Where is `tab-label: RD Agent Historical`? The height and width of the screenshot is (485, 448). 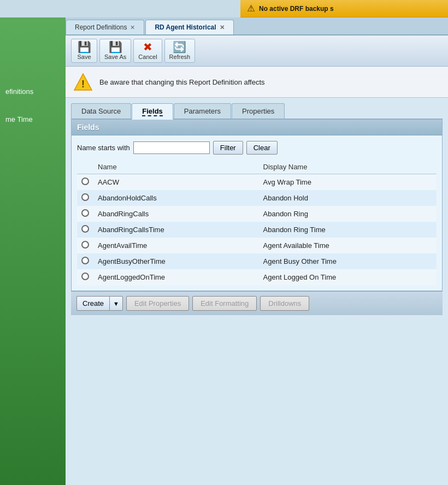 tab-label: RD Agent Historical is located at coordinates (185, 27).